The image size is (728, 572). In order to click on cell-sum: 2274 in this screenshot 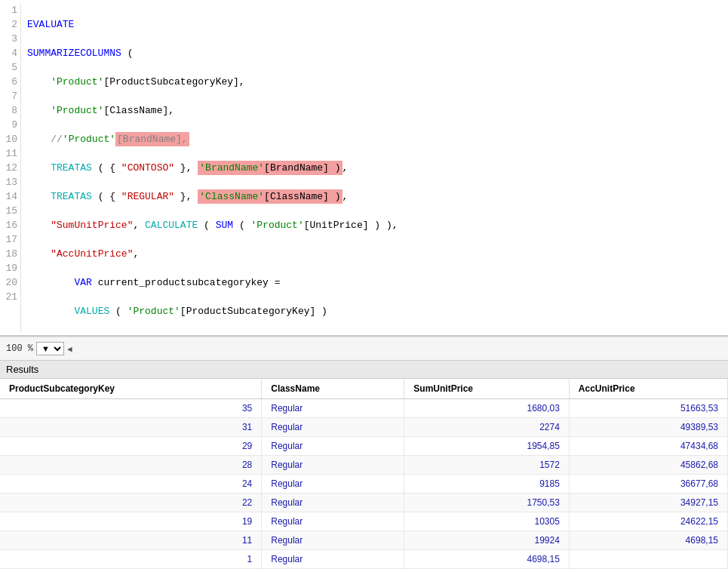, I will do `click(487, 427)`.